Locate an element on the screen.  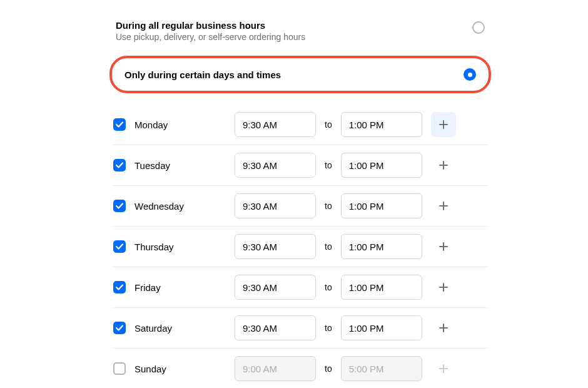
day-label: Tuesday is located at coordinates (185, 165).